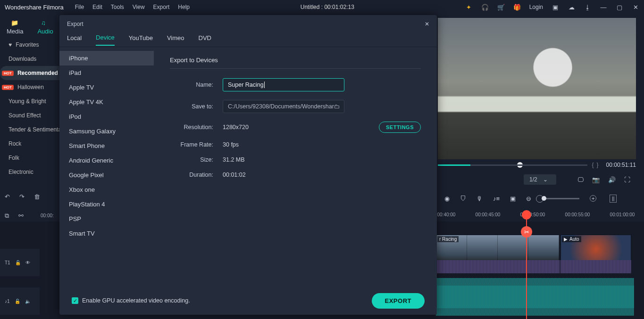 This screenshot has width=644, height=319. What do you see at coordinates (22, 197) in the screenshot?
I see `redo-icon: ↷` at bounding box center [22, 197].